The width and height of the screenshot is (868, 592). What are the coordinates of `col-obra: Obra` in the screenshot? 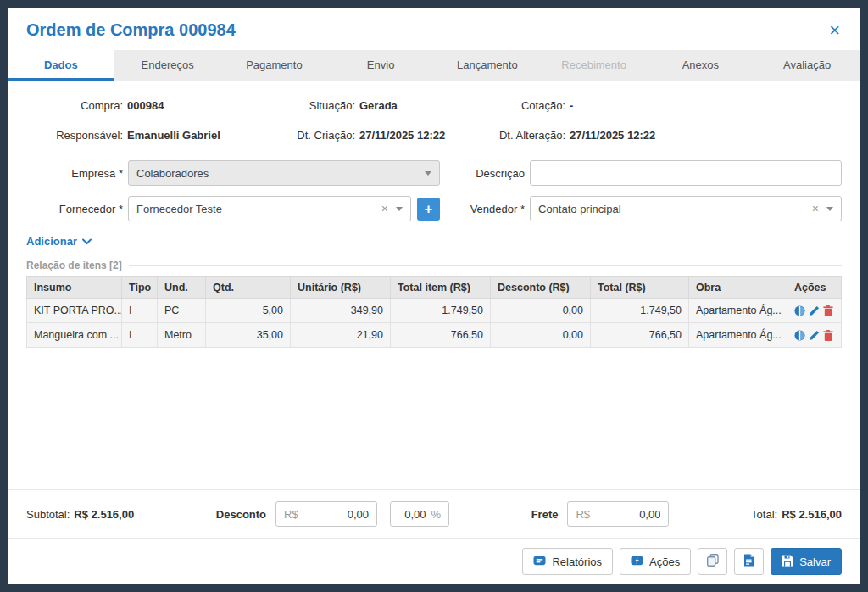 It's located at (738, 288).